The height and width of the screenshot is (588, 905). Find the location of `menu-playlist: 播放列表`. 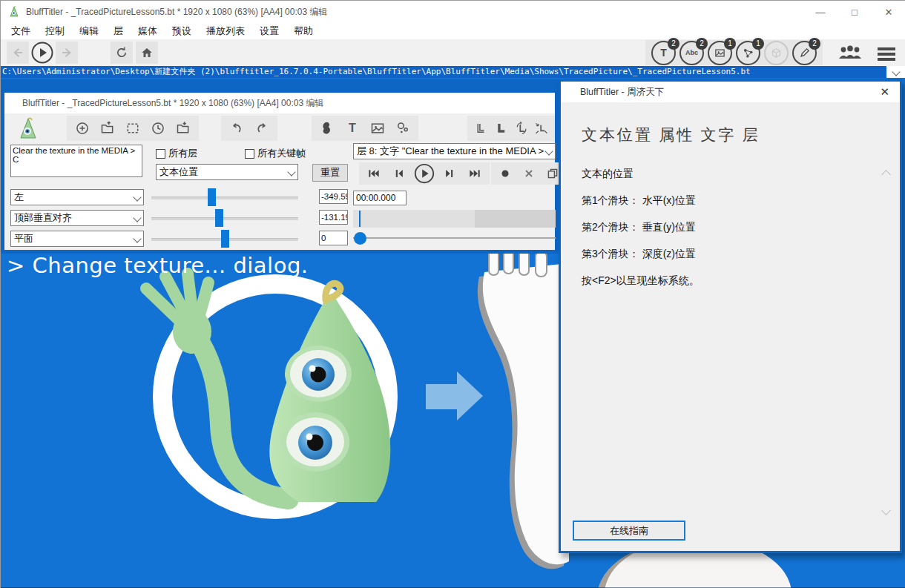

menu-playlist: 播放列表 is located at coordinates (226, 31).